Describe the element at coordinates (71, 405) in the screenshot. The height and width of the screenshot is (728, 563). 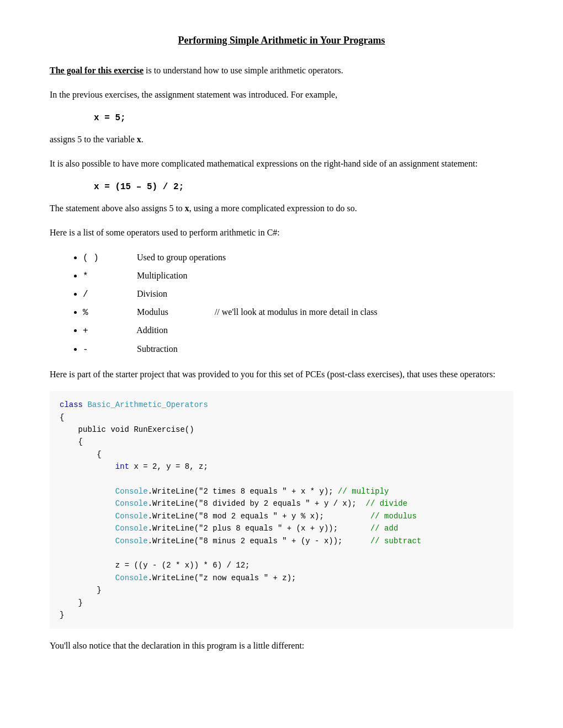
I see `code-class-keyword: class` at that location.